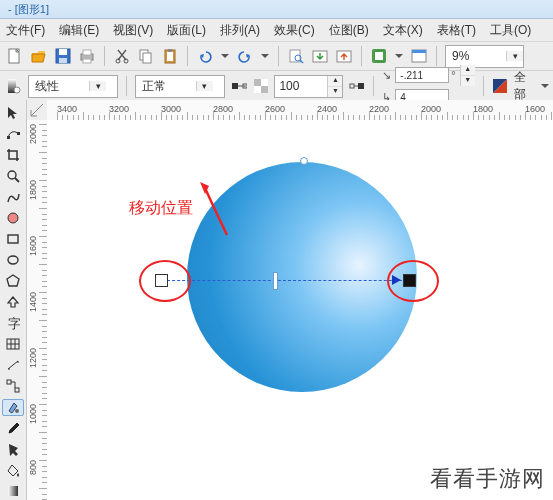 The width and height of the screenshot is (553, 500). I want to click on connector-tool, so click(13, 386).